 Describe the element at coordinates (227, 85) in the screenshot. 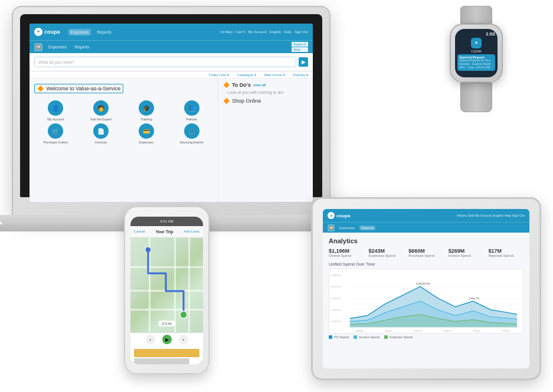

I see `todos-icon: 🔶` at that location.